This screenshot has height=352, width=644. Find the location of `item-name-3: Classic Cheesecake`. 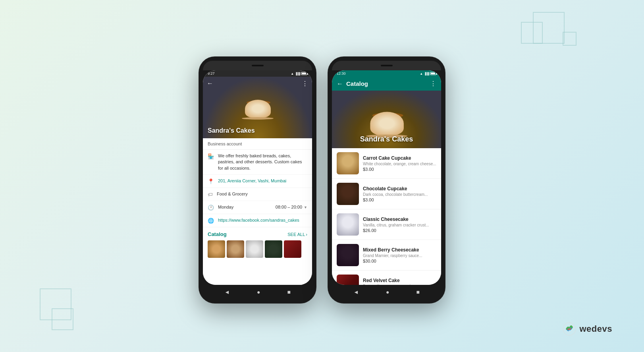

item-name-3: Classic Cheesecake is located at coordinates (399, 219).